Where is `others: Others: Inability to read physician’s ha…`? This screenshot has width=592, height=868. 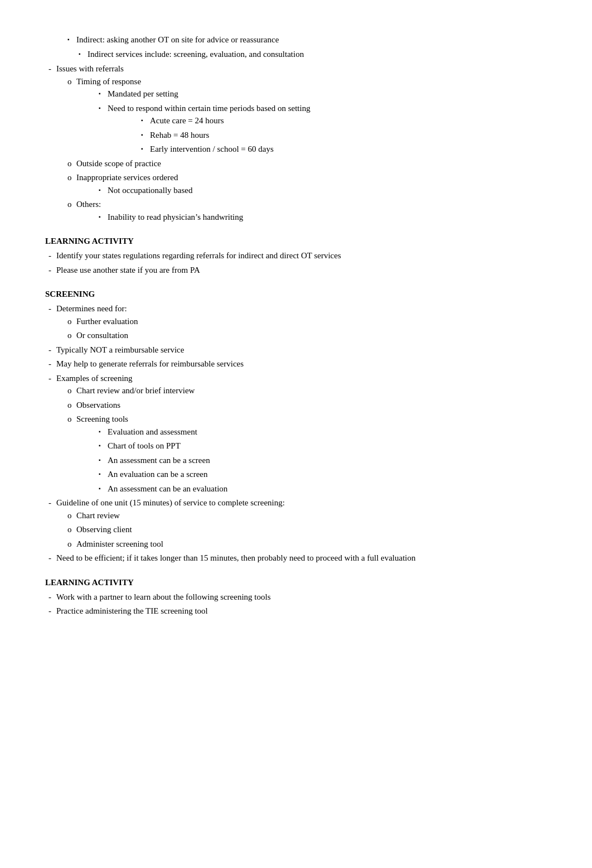 others: Others: Inability to read physician’s ha… is located at coordinates (302, 211).